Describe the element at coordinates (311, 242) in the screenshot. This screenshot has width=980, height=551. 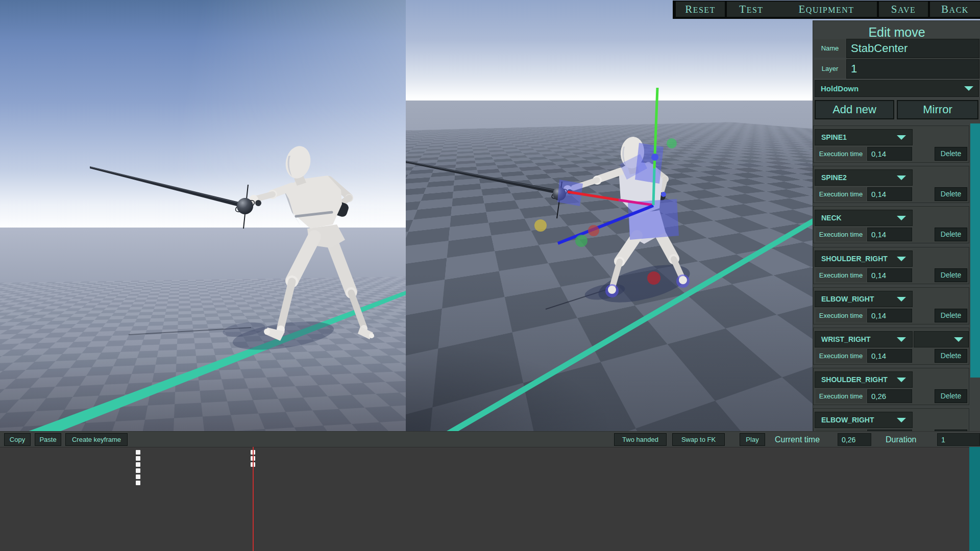
I see `mannequin-left` at that location.